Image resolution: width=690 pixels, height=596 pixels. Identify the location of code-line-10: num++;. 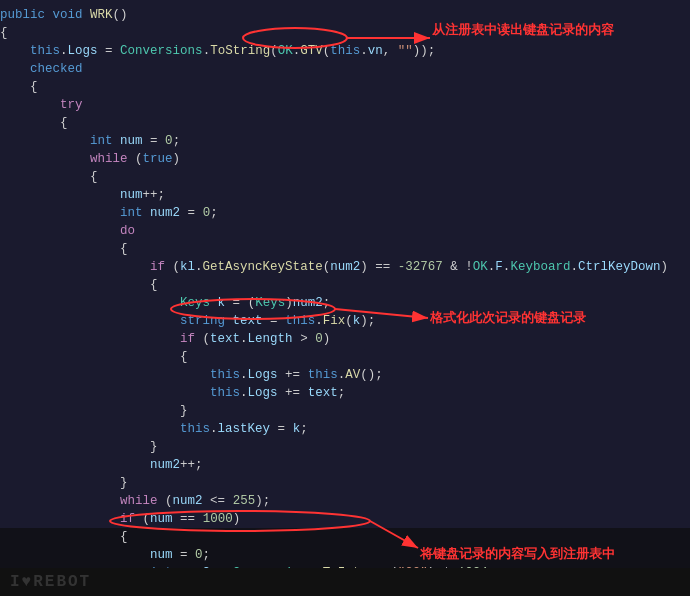
(345, 195).